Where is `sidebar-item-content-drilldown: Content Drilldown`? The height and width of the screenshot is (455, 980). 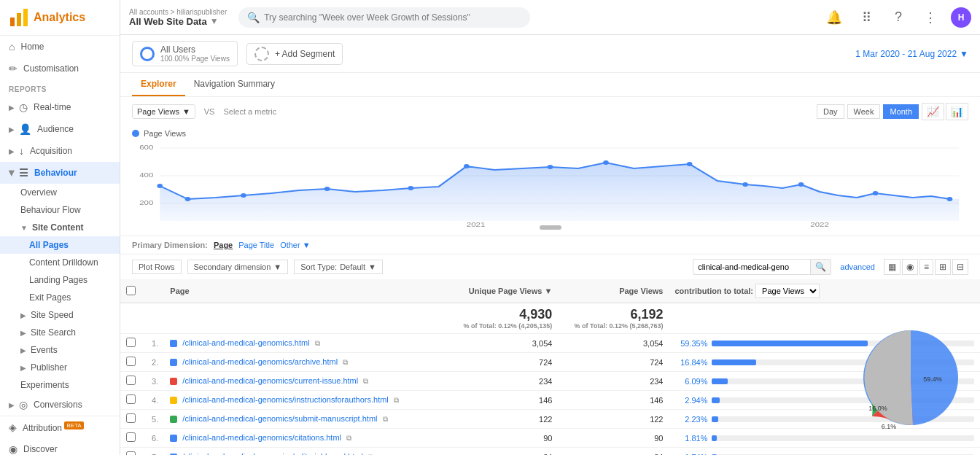 sidebar-item-content-drilldown: Content Drilldown is located at coordinates (60, 262).